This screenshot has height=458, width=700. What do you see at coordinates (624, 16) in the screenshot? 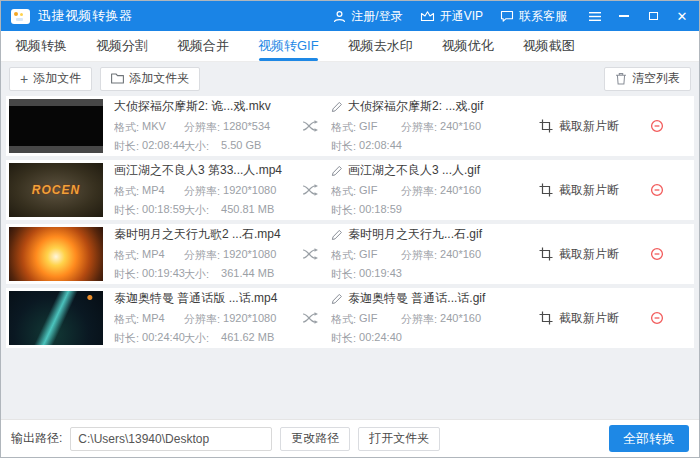
I see `minimize-icon` at bounding box center [624, 16].